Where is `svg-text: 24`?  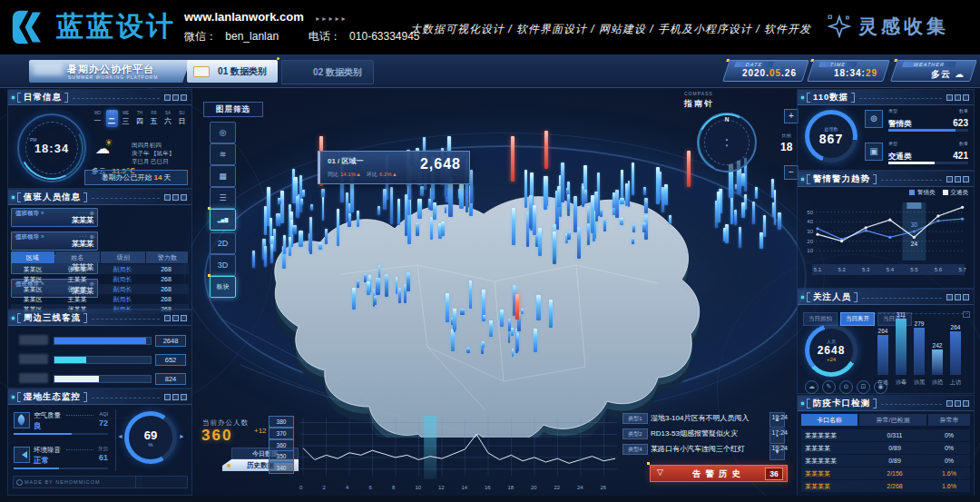 svg-text: 24 is located at coordinates (915, 243).